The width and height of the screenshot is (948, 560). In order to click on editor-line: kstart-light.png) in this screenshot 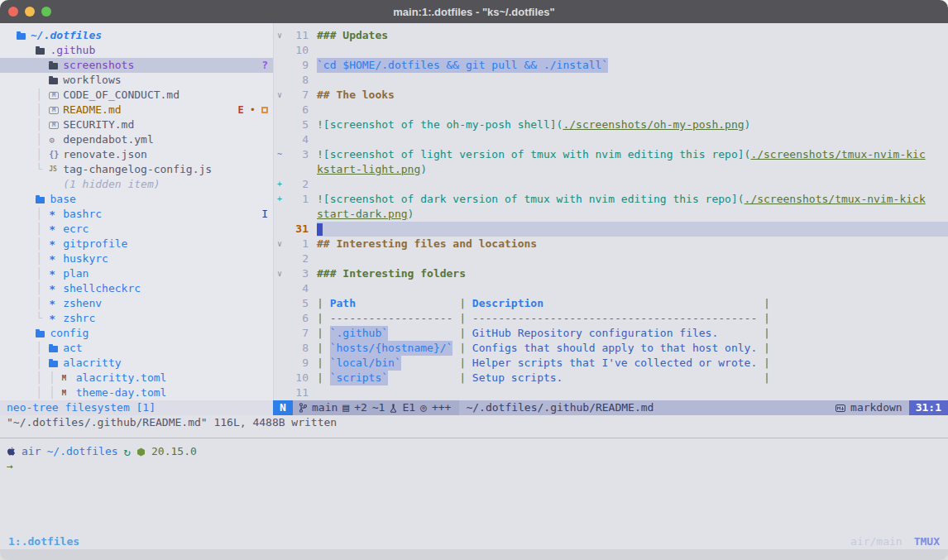, I will do `click(610, 170)`.